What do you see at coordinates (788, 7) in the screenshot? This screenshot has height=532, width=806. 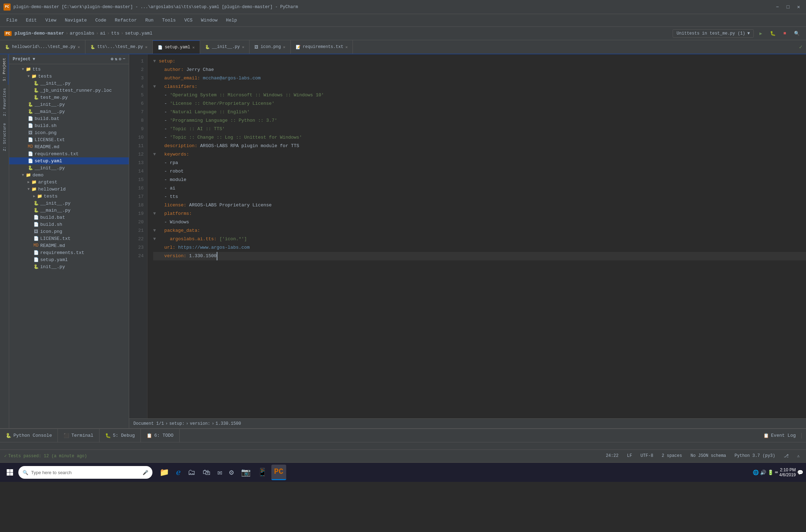 I see `maximize-button: □` at bounding box center [788, 7].